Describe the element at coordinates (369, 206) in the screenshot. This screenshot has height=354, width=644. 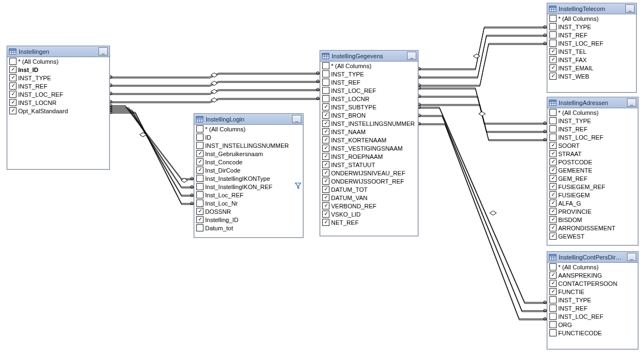
I see `column-row: VERBOND_REF` at that location.